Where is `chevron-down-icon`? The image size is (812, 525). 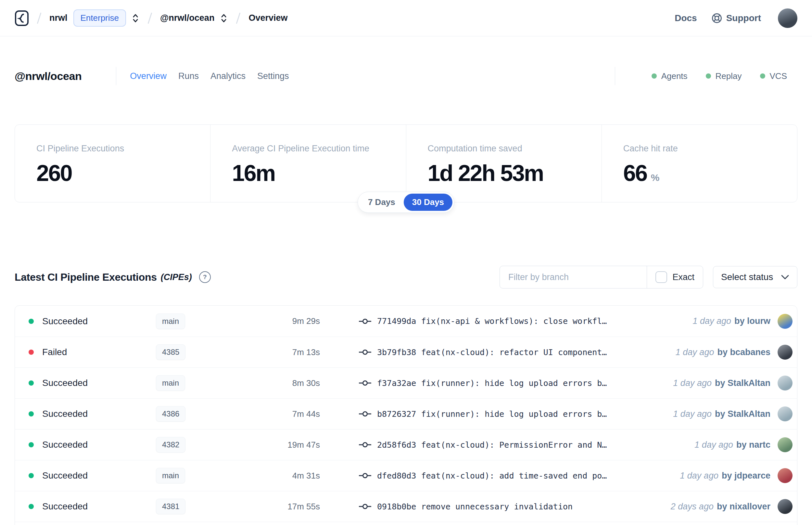
chevron-down-icon is located at coordinates (785, 277).